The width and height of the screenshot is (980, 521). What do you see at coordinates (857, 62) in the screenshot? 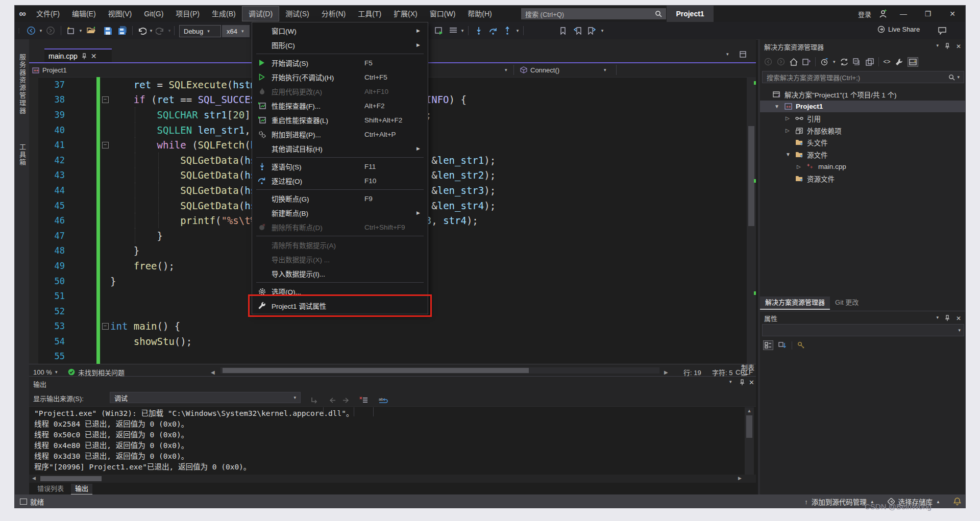
I see `collapse-all-icon` at bounding box center [857, 62].